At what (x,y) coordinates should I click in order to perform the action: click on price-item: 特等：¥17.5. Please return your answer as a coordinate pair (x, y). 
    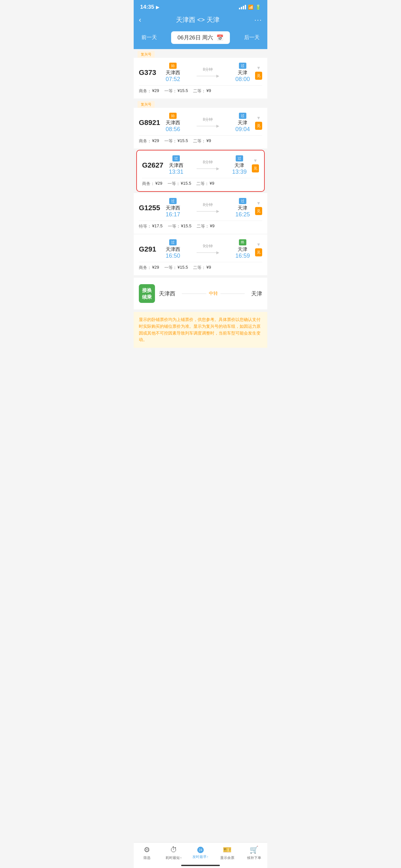
    Looking at the image, I should click on (151, 226).